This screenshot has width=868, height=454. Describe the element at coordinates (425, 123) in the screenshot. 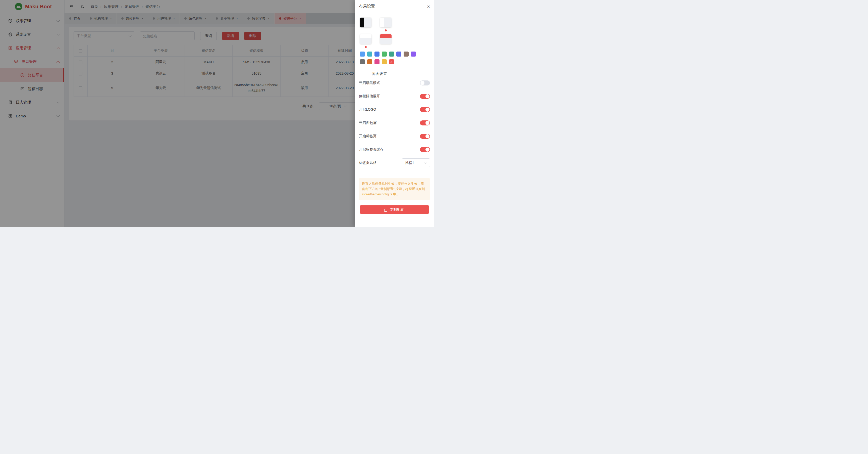

I see `breadcrumb-toggle` at that location.